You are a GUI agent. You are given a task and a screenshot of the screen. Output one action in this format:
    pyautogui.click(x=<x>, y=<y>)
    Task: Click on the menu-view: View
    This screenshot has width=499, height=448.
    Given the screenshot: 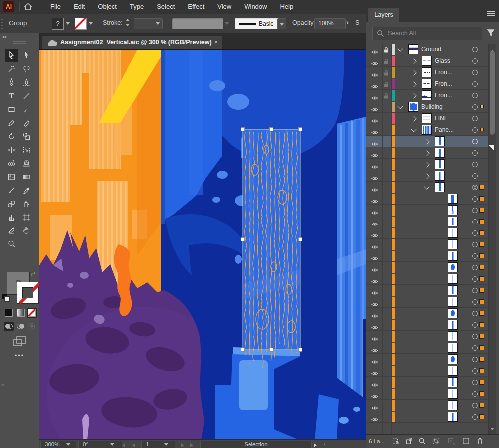 What is the action you would take?
    pyautogui.click(x=224, y=7)
    